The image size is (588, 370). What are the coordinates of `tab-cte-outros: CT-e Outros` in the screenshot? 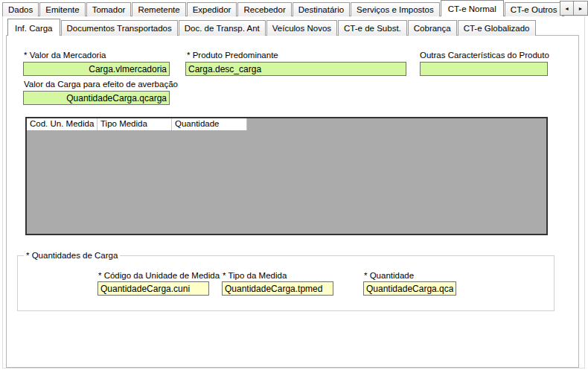 It's located at (534, 9).